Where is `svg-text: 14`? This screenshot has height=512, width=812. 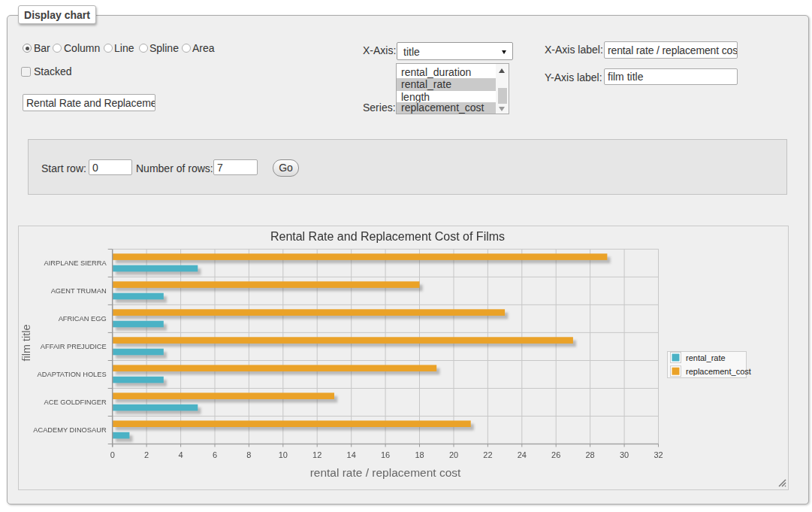 svg-text: 14 is located at coordinates (352, 455).